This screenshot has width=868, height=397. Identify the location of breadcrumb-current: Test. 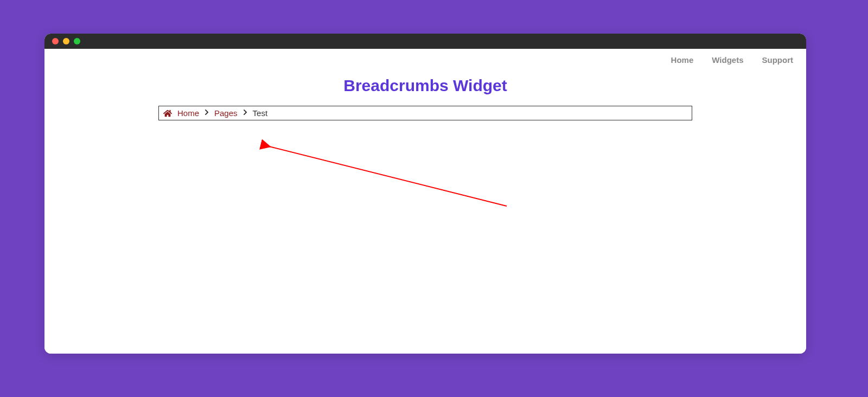
(260, 113).